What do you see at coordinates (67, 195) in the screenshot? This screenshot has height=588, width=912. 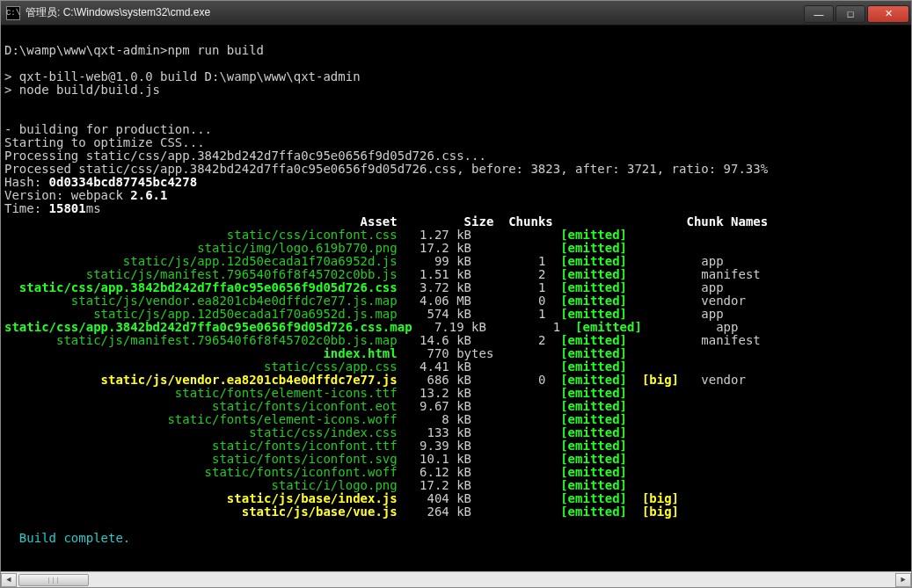 I see `version-label: Version: webpack` at bounding box center [67, 195].